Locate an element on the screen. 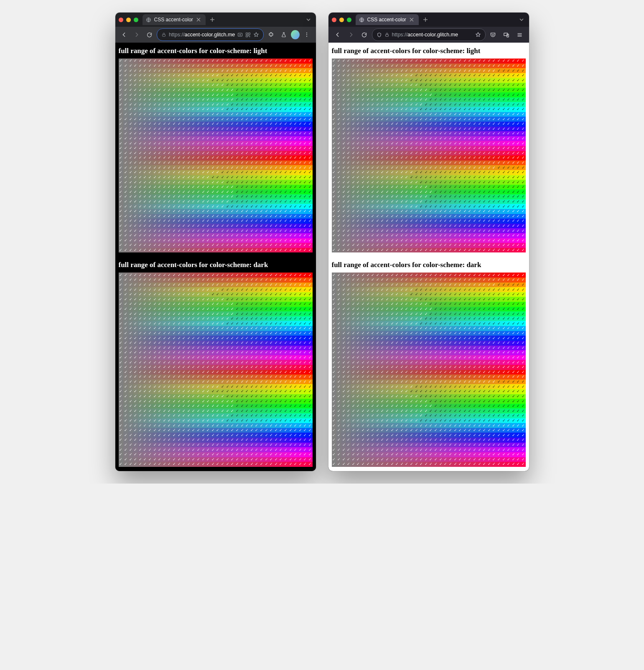 The height and width of the screenshot is (670, 644). shield-icon is located at coordinates (379, 35).